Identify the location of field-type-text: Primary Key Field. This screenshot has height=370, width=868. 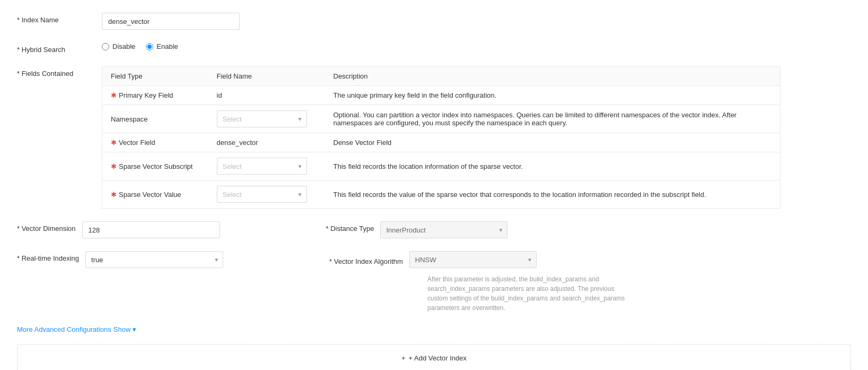
(146, 96).